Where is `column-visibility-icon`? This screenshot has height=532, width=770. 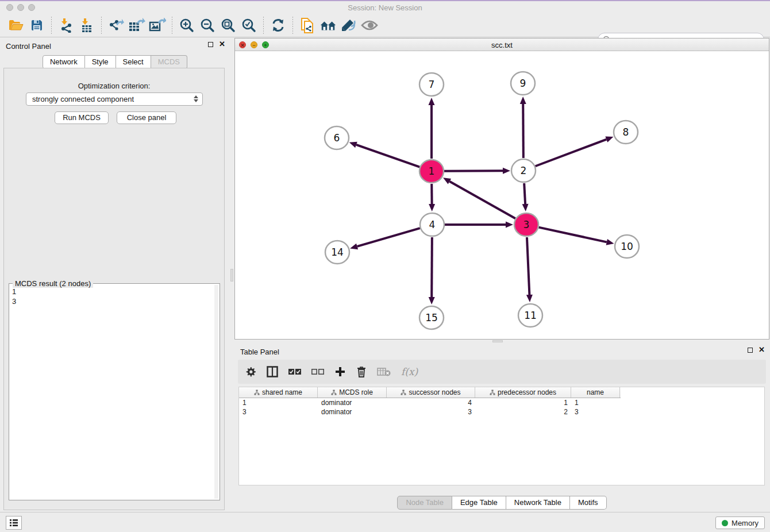
column-visibility-icon is located at coordinates (272, 372).